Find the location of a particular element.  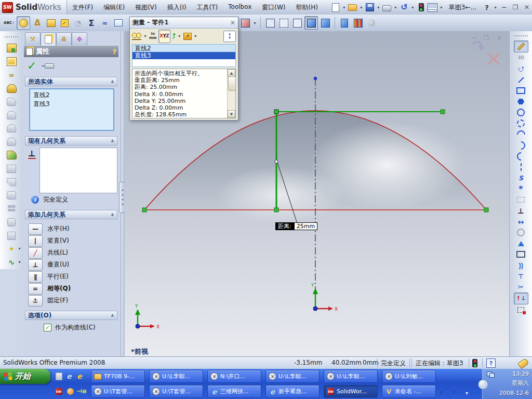

offset-entities-button: ⟯⟯ is located at coordinates (521, 265).